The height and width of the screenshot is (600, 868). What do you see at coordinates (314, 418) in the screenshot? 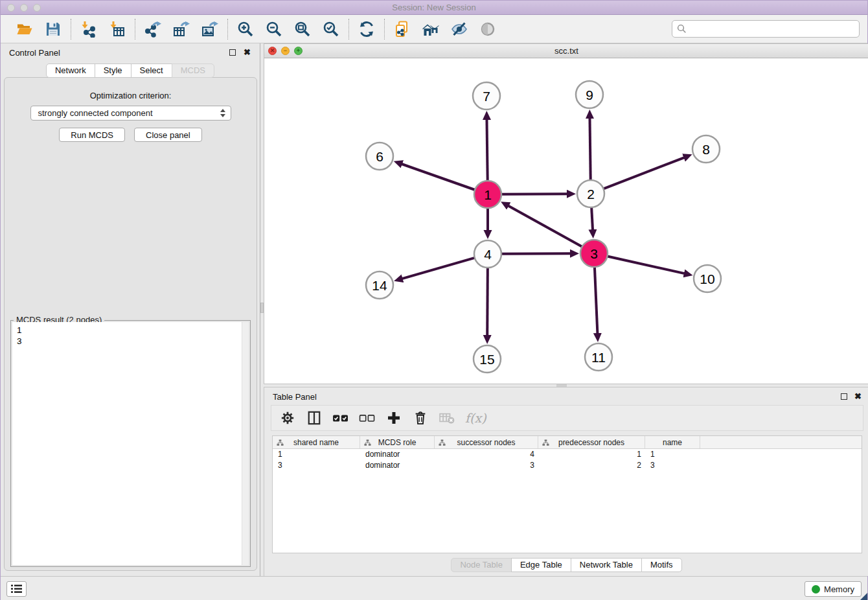
I see `split-panel-icon` at bounding box center [314, 418].